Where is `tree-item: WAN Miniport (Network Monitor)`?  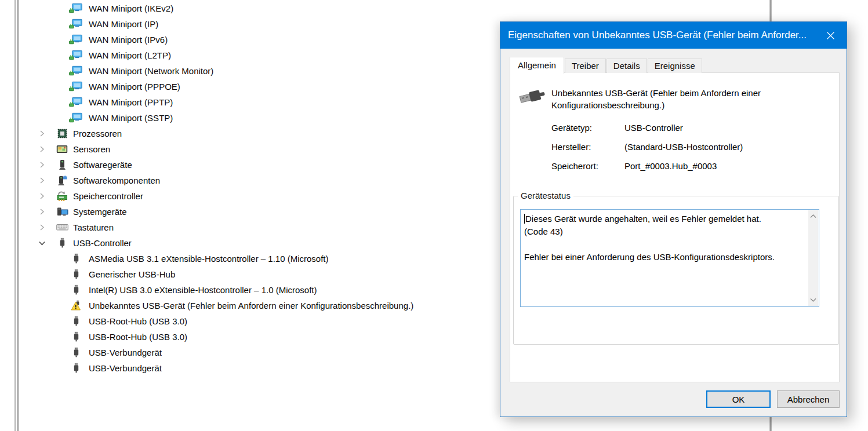 tree-item: WAN Miniport (Network Monitor) is located at coordinates (249, 71).